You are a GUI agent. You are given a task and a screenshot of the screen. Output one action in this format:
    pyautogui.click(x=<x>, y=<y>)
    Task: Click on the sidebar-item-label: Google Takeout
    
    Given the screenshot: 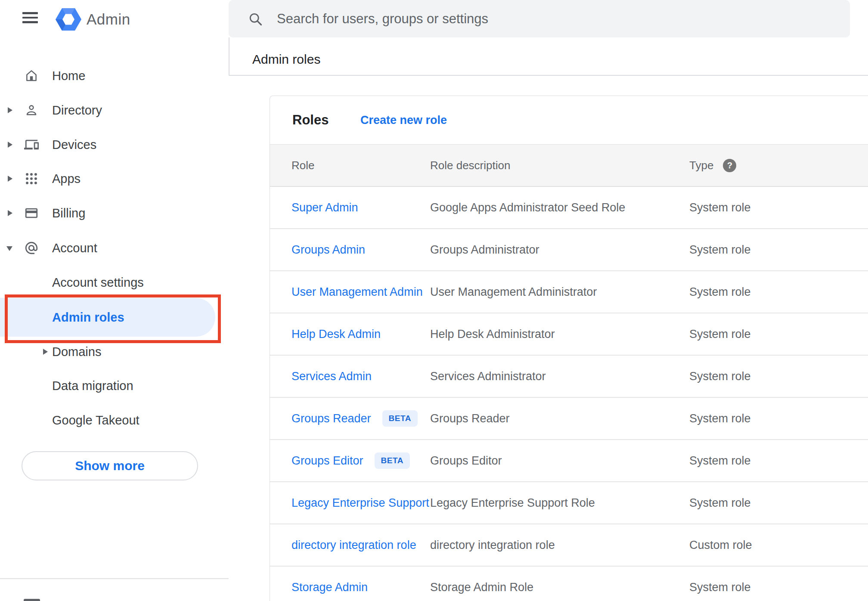 What is the action you would take?
    pyautogui.click(x=96, y=420)
    